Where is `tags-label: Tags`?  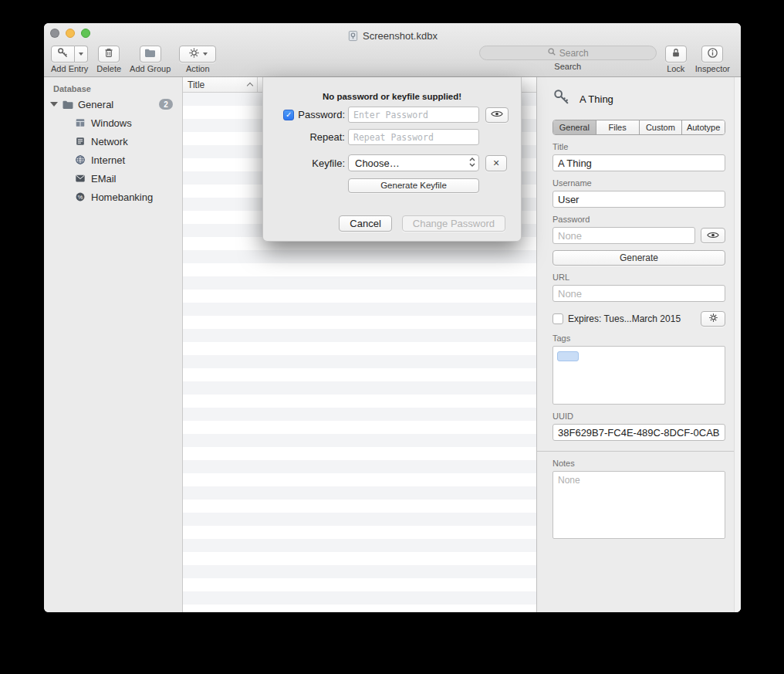 tags-label: Tags is located at coordinates (639, 338).